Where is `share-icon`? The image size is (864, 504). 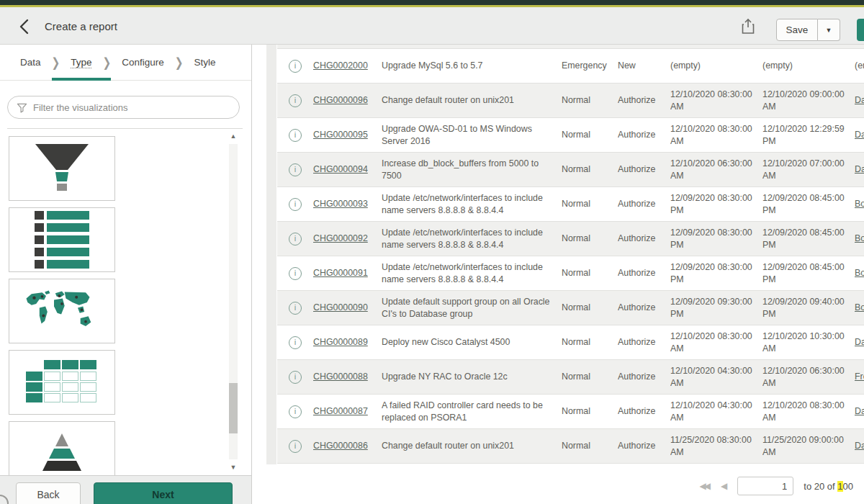 share-icon is located at coordinates (748, 27).